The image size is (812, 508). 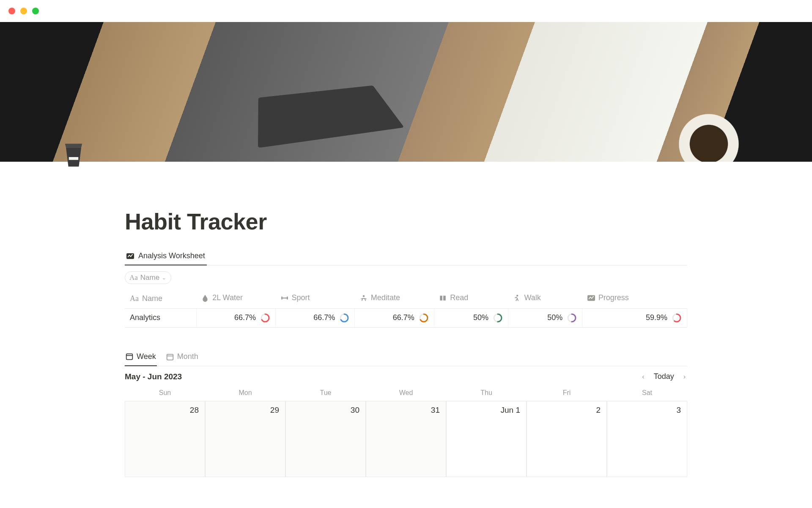 What do you see at coordinates (74, 153) in the screenshot?
I see `page-icon` at bounding box center [74, 153].